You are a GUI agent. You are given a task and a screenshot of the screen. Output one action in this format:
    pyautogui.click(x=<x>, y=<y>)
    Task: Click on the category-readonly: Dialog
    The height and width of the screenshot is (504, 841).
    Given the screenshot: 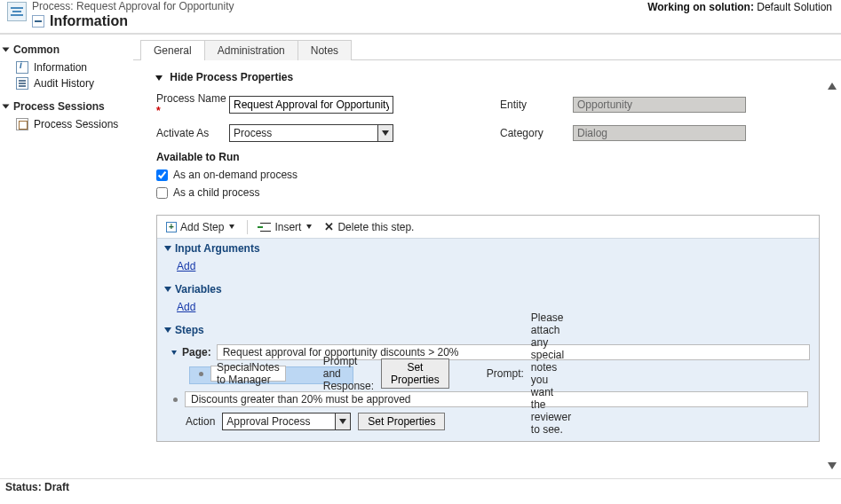 What is the action you would take?
    pyautogui.click(x=659, y=133)
    